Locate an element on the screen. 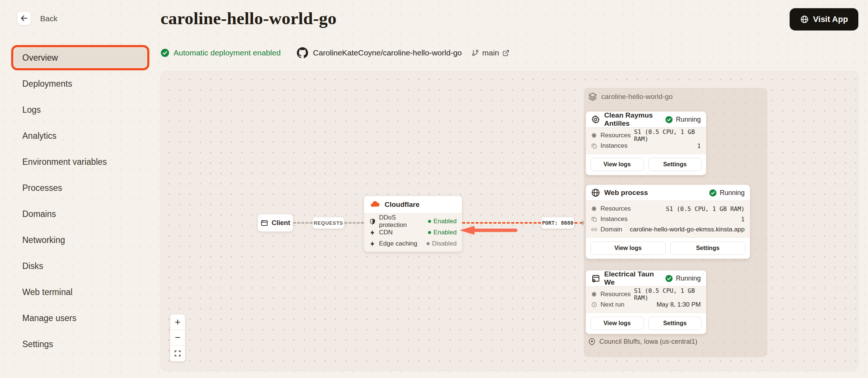  branch-link: main is located at coordinates (490, 53).